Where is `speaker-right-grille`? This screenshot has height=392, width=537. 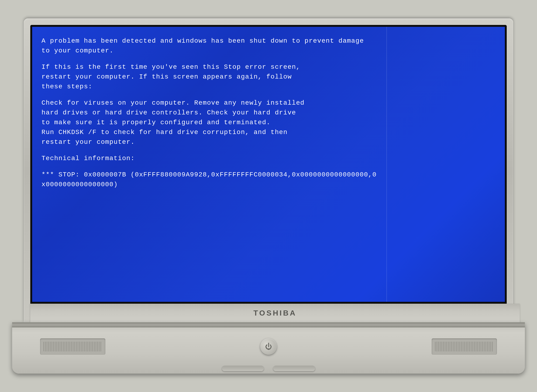 speaker-right-grille is located at coordinates (464, 346).